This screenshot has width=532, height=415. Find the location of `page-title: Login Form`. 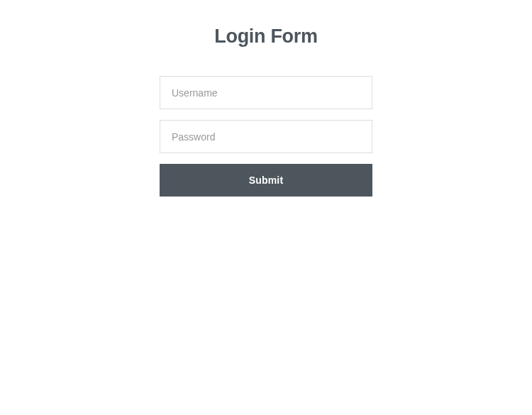

page-title: Login Form is located at coordinates (265, 37).